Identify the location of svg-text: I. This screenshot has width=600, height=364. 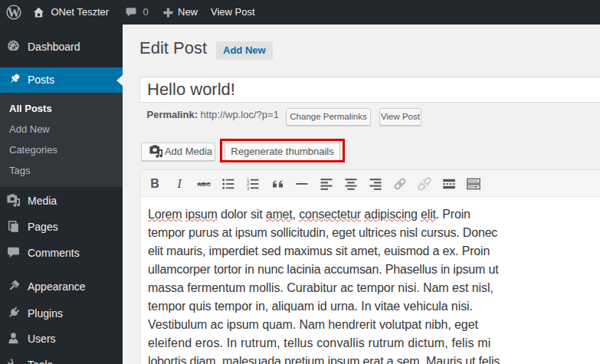
(179, 184).